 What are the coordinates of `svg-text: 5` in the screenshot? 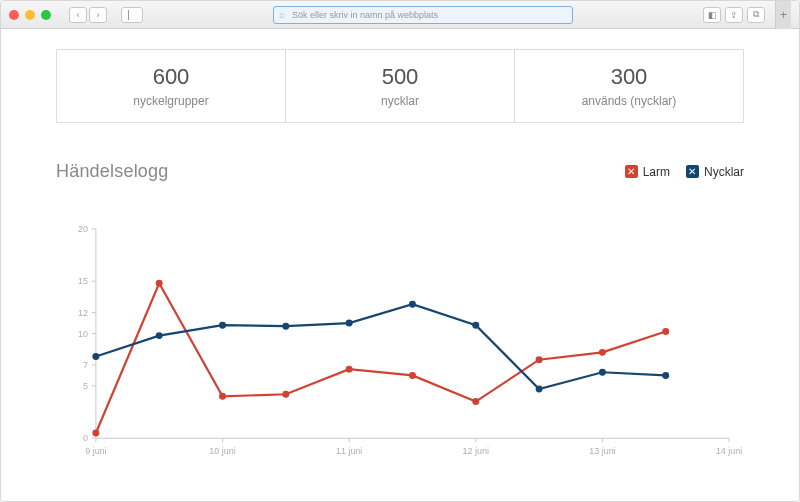 It's located at (86, 386).